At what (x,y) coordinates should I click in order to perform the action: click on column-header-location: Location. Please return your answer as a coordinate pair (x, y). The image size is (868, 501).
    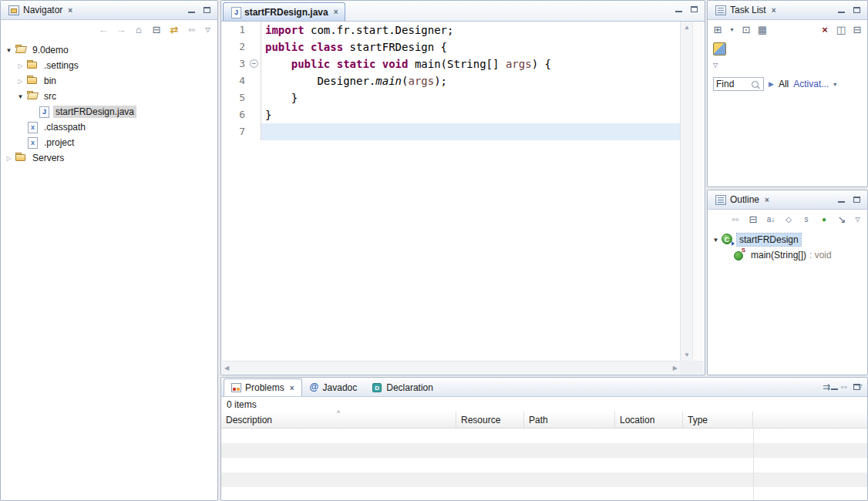
    Looking at the image, I should click on (649, 419).